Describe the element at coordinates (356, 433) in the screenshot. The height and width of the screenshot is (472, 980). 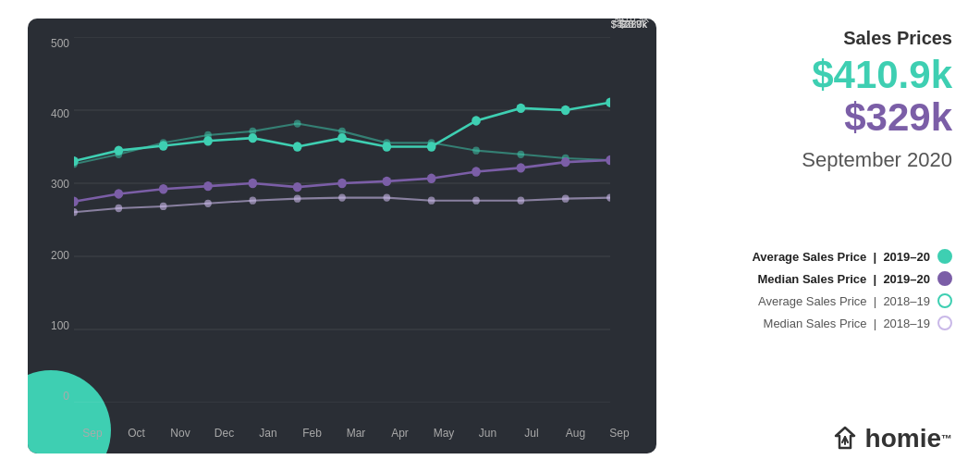
I see `x-label-mar: Mar` at that location.